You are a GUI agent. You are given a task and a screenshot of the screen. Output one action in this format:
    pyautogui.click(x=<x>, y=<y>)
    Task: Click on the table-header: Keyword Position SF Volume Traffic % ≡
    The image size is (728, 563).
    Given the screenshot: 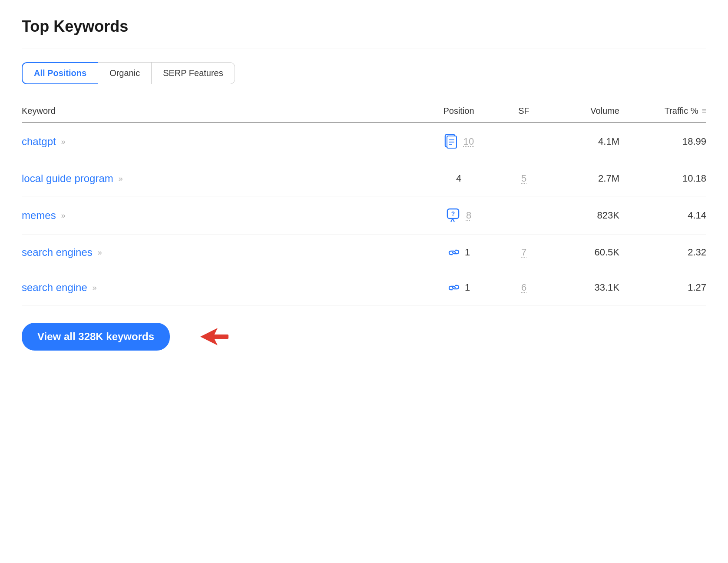 What is the action you would take?
    pyautogui.click(x=364, y=112)
    